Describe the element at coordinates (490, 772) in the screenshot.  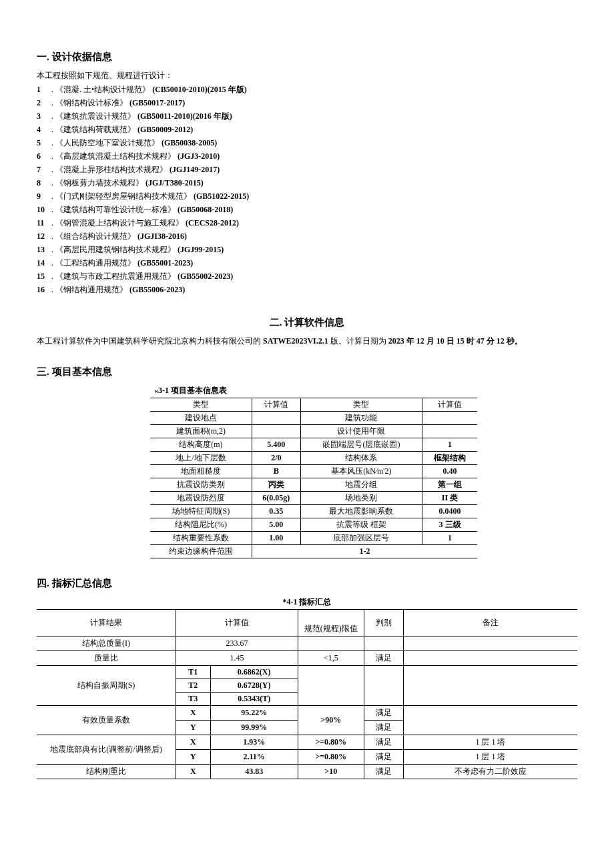
I see `t41-stiff-n: 不考虑有力二阶效应` at that location.